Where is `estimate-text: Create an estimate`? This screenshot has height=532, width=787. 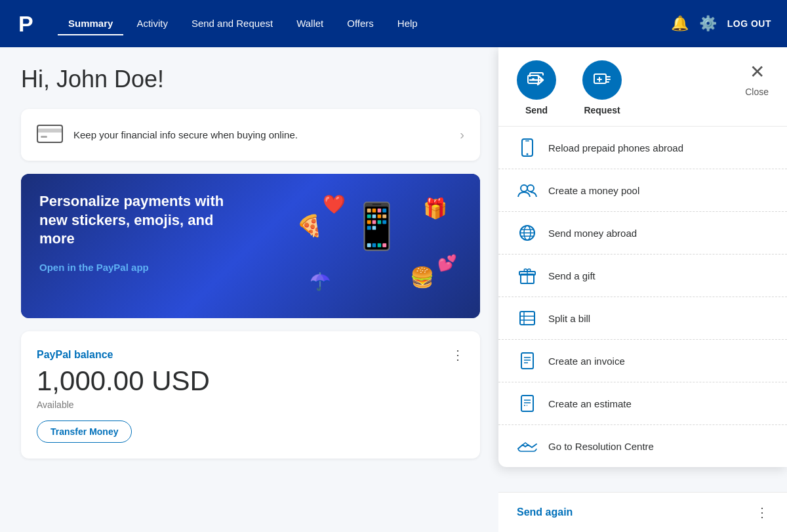
estimate-text: Create an estimate is located at coordinates (590, 404).